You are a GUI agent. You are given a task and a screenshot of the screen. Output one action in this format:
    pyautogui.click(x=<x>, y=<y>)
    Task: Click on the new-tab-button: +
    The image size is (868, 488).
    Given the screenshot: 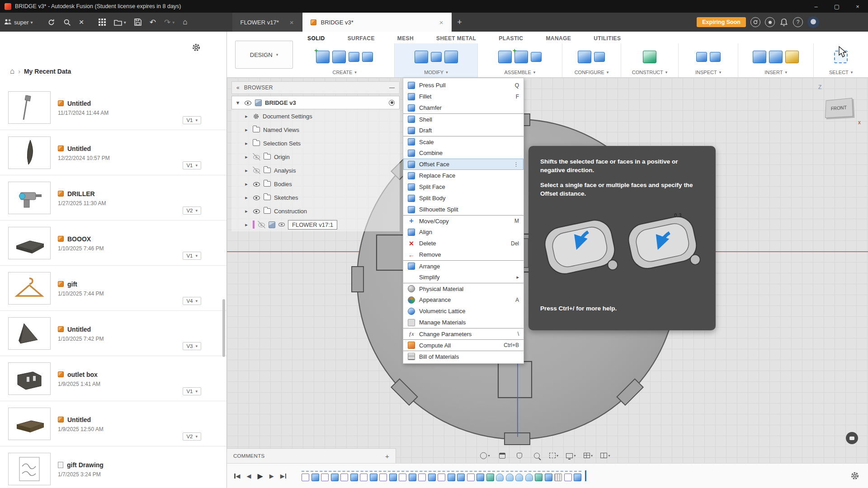 What is the action you would take?
    pyautogui.click(x=460, y=22)
    